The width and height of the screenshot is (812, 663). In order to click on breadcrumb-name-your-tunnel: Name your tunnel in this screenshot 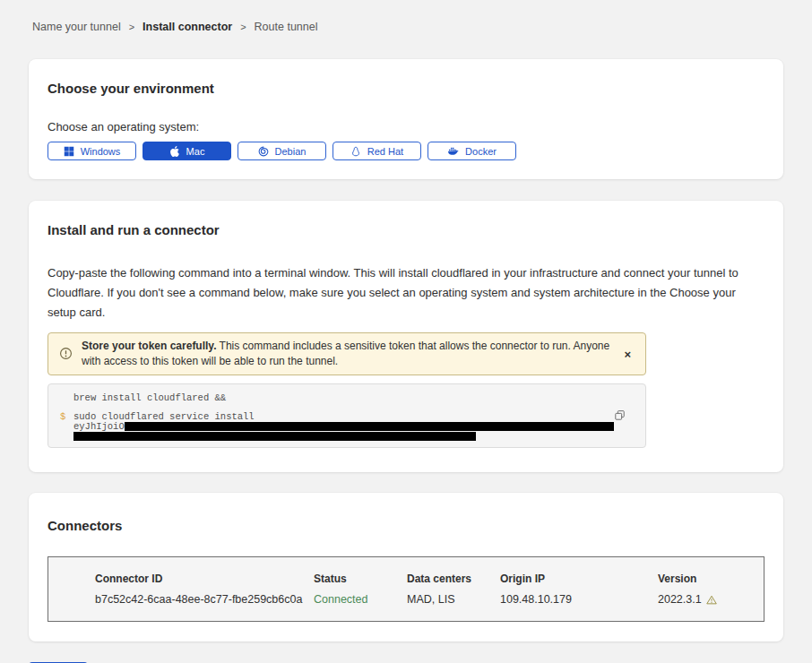, I will do `click(77, 27)`.